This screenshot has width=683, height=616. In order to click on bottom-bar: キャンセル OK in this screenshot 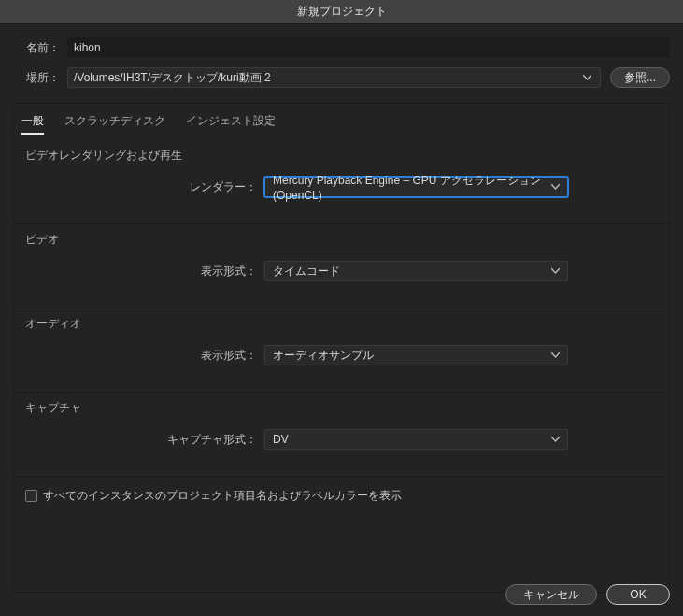, I will do `click(588, 595)`.